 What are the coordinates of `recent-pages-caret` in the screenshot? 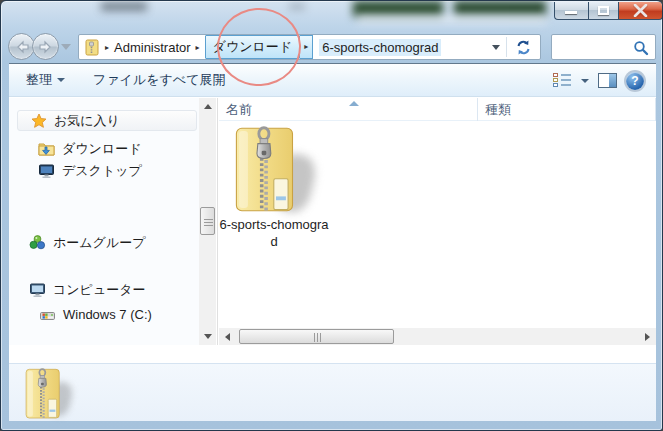 It's located at (66, 47).